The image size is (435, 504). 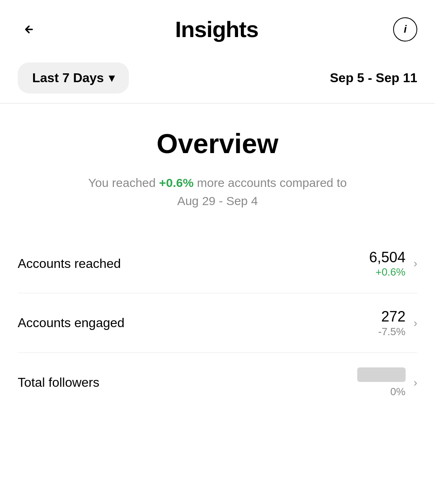 I want to click on subtitle-positive: +0.6%, so click(x=176, y=183).